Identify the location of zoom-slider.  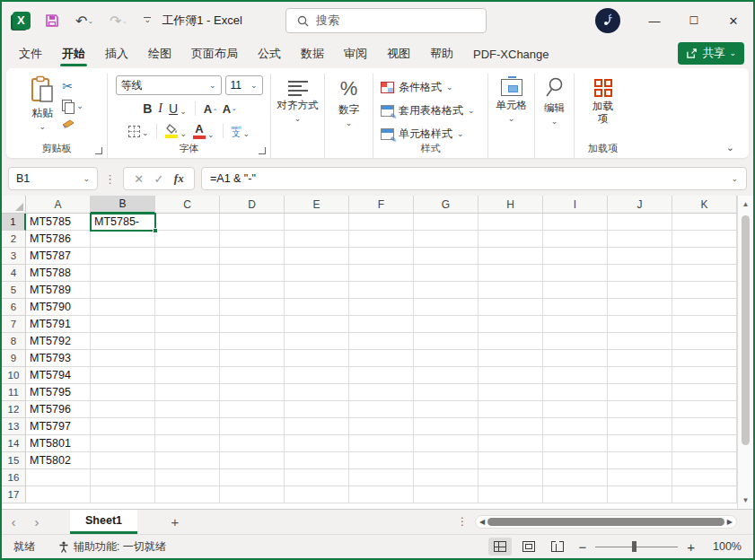
(636, 547).